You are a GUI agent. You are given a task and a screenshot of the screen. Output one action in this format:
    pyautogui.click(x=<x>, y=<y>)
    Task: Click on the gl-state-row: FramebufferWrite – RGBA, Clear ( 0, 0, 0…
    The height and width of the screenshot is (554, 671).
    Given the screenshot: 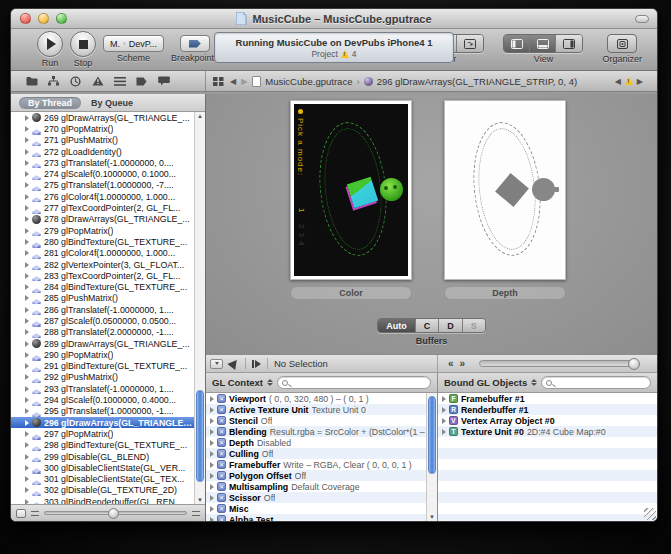 What is the action you would take?
    pyautogui.click(x=322, y=464)
    